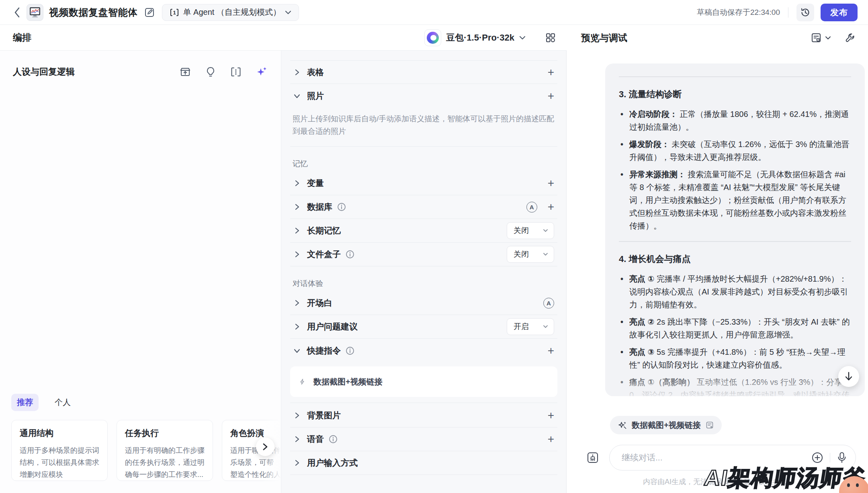  What do you see at coordinates (788, 12) in the screenshot?
I see `divider` at bounding box center [788, 12].